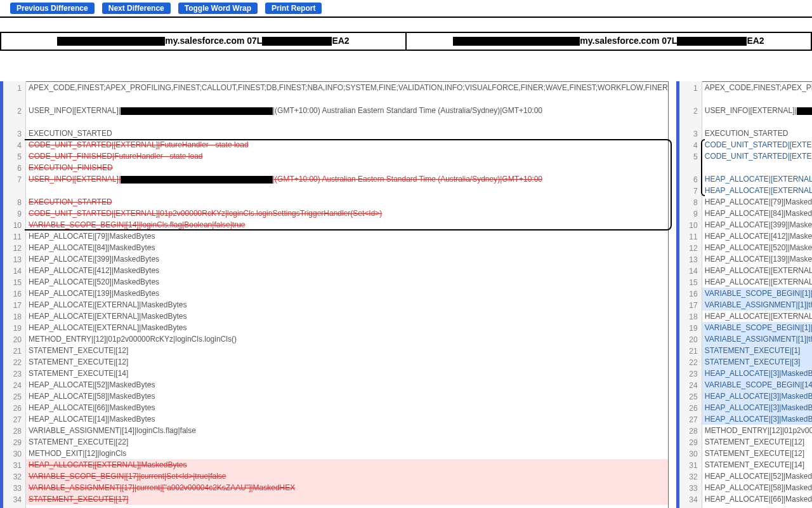 This screenshot has width=812, height=508. What do you see at coordinates (347, 419) in the screenshot?
I see `code-line: HEAP_ALLOCATE|[14]|MaskedBytes` at bounding box center [347, 419].